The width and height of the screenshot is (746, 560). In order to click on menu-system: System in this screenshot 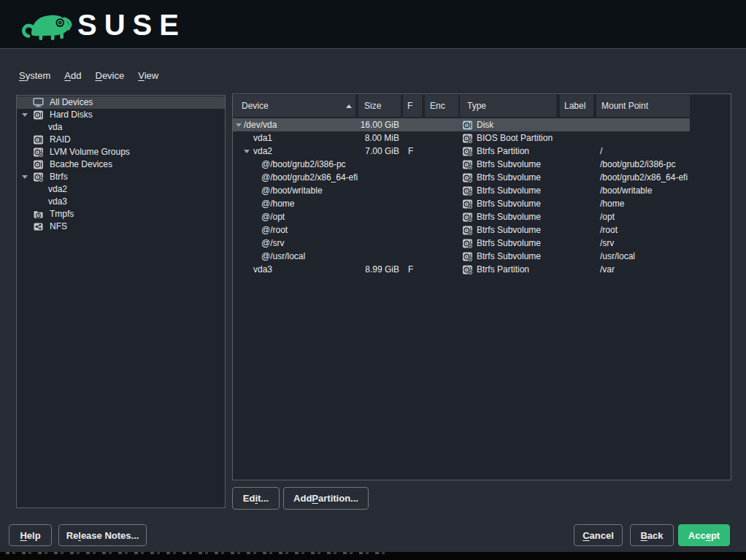, I will do `click(35, 76)`.